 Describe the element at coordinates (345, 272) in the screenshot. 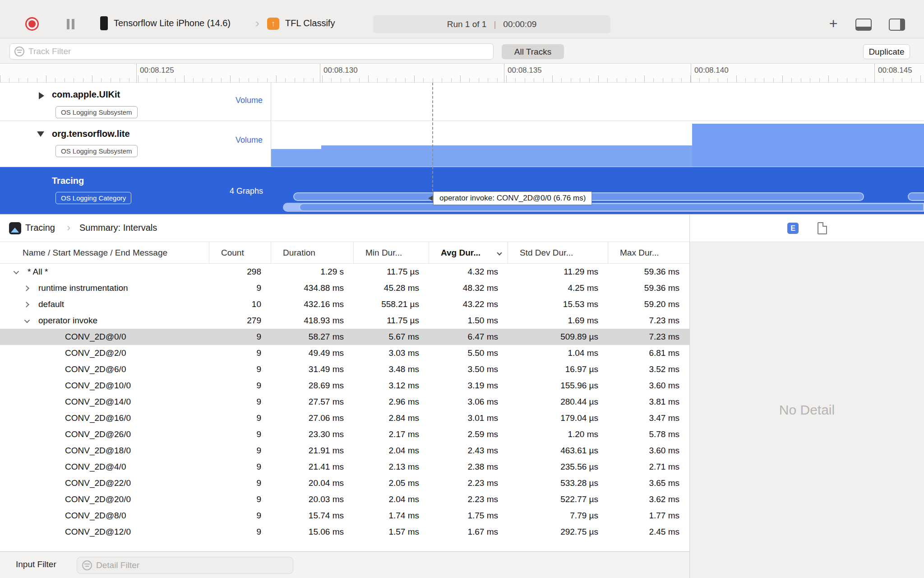

I see `table-row: * All *2981.29 s11.75 µs4.32 ms11.29 ms5…` at that location.